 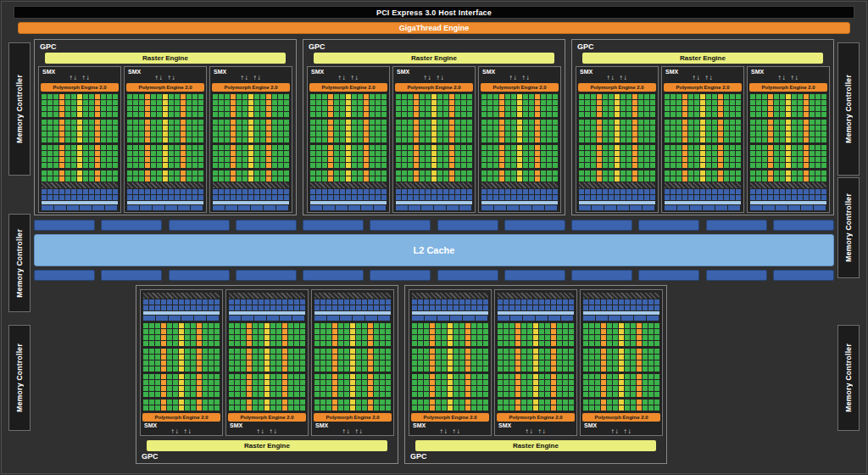 What do you see at coordinates (520, 139) in the screenshot?
I see `smx-block: SMX↑↓ ↑↓Polymorph Engine 2.0` at bounding box center [520, 139].